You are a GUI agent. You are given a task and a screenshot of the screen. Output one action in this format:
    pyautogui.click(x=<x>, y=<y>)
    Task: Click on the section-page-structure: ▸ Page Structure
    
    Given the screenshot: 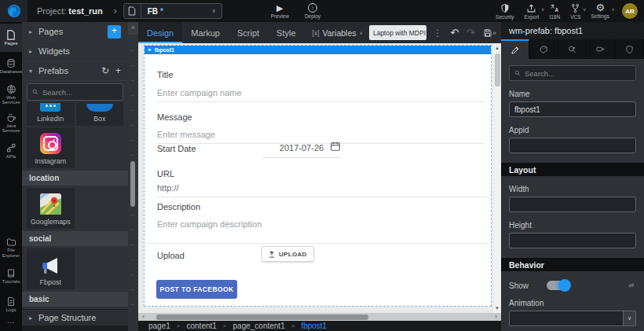 What is the action you would take?
    pyautogui.click(x=75, y=318)
    